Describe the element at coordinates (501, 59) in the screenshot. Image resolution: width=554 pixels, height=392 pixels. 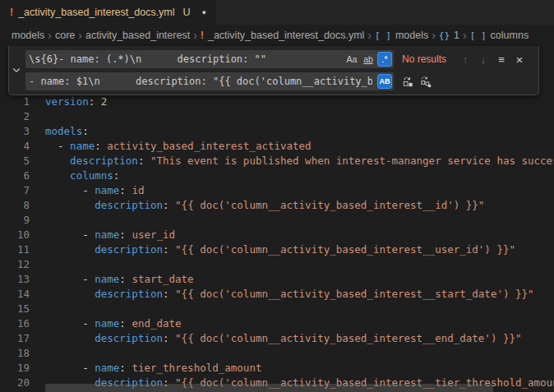
I see `find-in-selection-button: ≡` at that location.